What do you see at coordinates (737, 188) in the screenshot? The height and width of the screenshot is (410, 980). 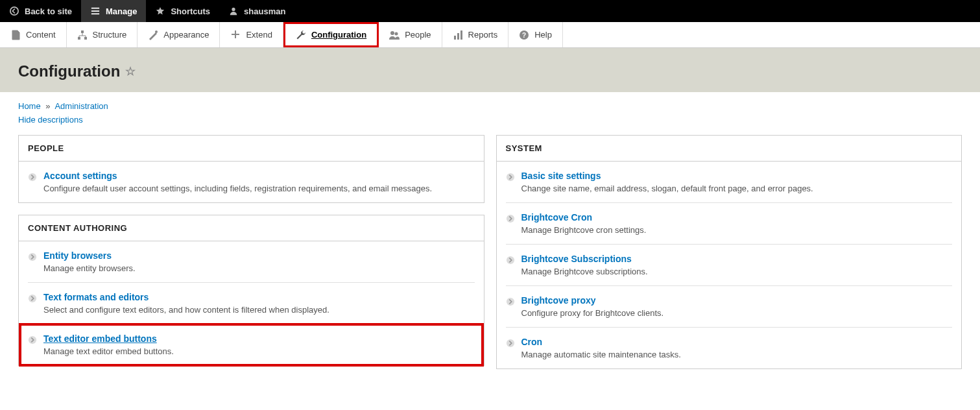 I see `entry-description: Change site name, email address, slogan,…` at bounding box center [737, 188].